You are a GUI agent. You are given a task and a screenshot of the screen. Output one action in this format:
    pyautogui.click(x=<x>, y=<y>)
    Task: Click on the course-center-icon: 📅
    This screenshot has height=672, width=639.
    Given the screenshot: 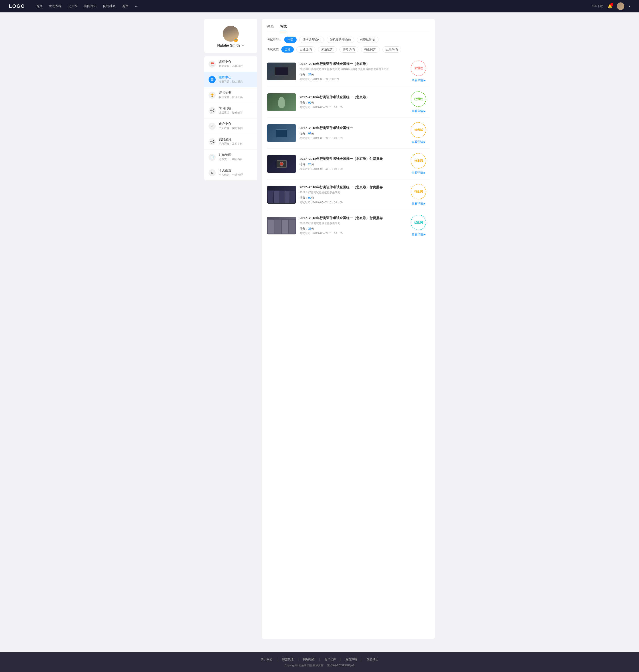 What is the action you would take?
    pyautogui.click(x=212, y=64)
    